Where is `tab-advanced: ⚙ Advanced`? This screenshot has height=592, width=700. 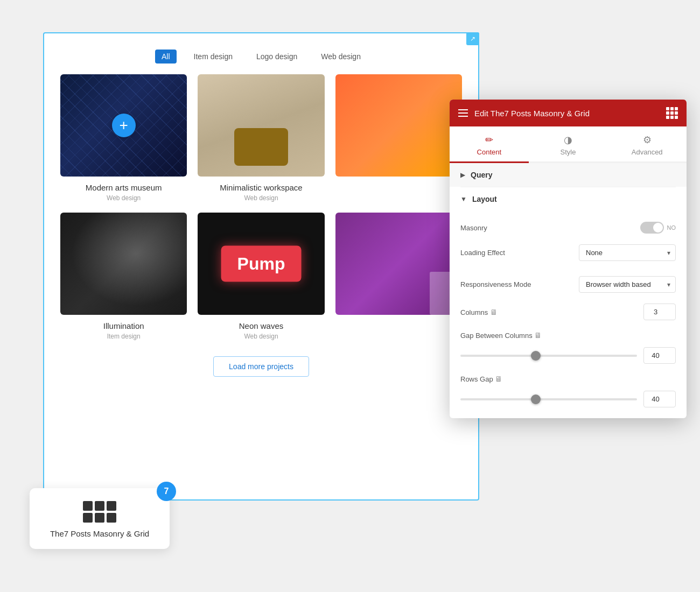 tab-advanced: ⚙ Advanced is located at coordinates (647, 144).